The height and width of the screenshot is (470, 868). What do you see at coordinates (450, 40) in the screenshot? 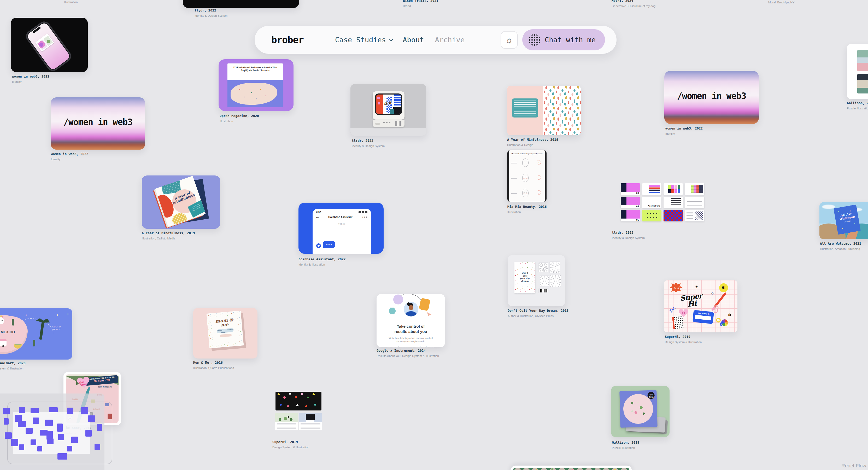
I see `nav-item-archive: Archive` at bounding box center [450, 40].